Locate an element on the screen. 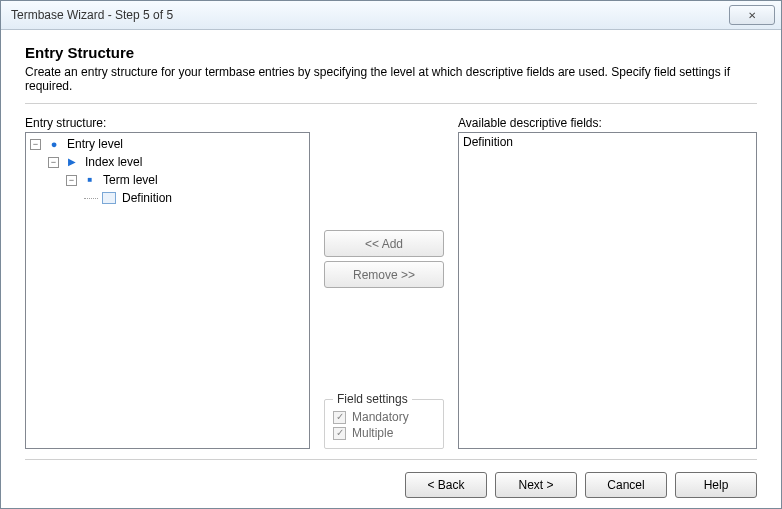 The image size is (782, 509). back-button: < Back is located at coordinates (446, 485).